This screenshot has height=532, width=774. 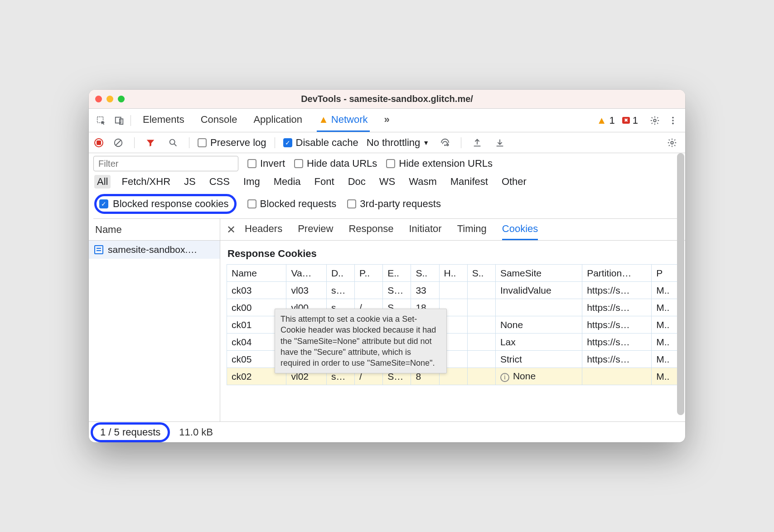 I want to click on inspect-element-icon, so click(x=101, y=121).